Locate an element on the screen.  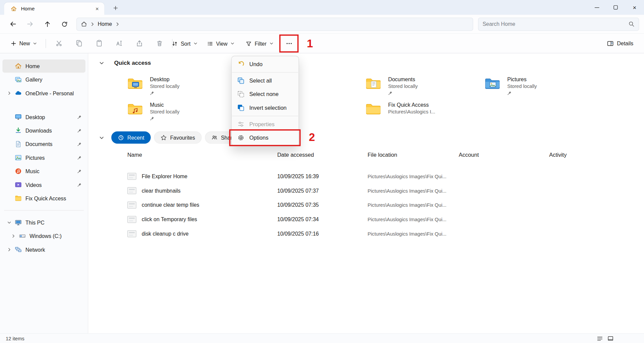
quick-access-tile-music: Music Stored locally is located at coordinates (187, 114).